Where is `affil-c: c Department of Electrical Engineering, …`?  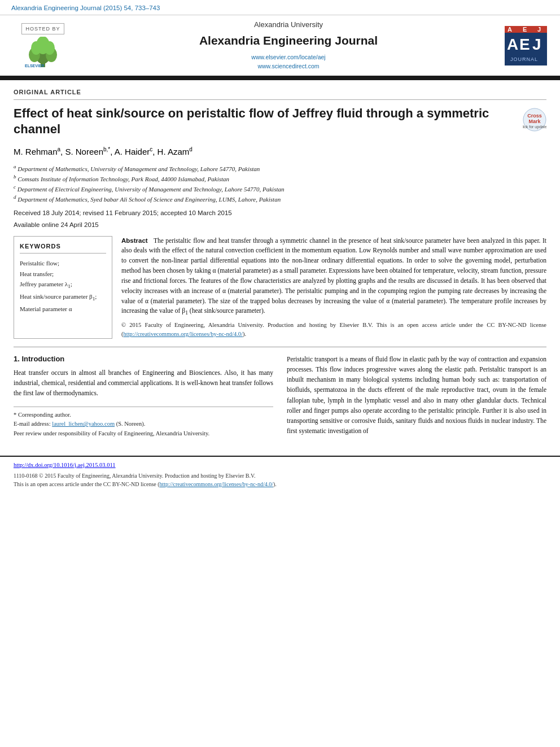
affil-c: c Department of Electrical Engineering, … is located at coordinates (280, 189).